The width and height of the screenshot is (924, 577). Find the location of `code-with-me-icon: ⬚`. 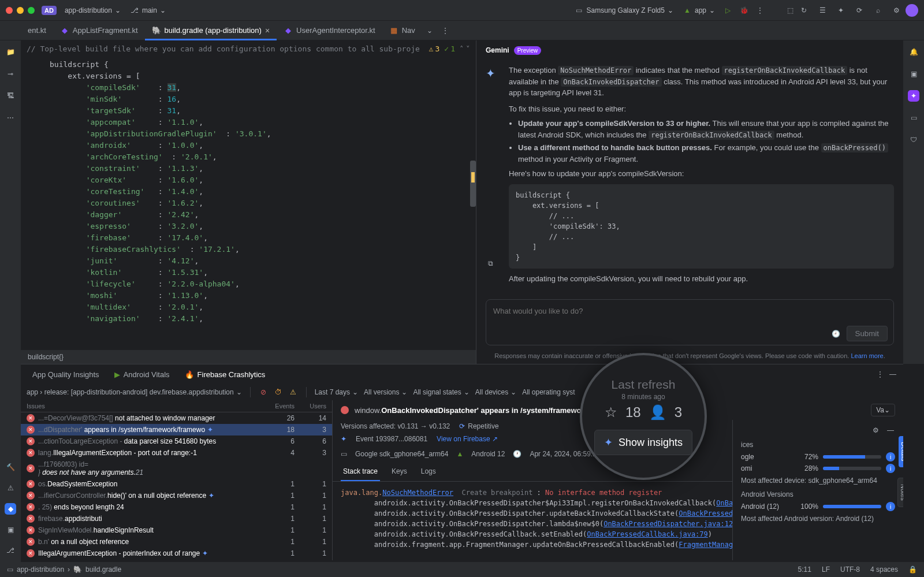

code-with-me-icon: ⬚ is located at coordinates (790, 10).